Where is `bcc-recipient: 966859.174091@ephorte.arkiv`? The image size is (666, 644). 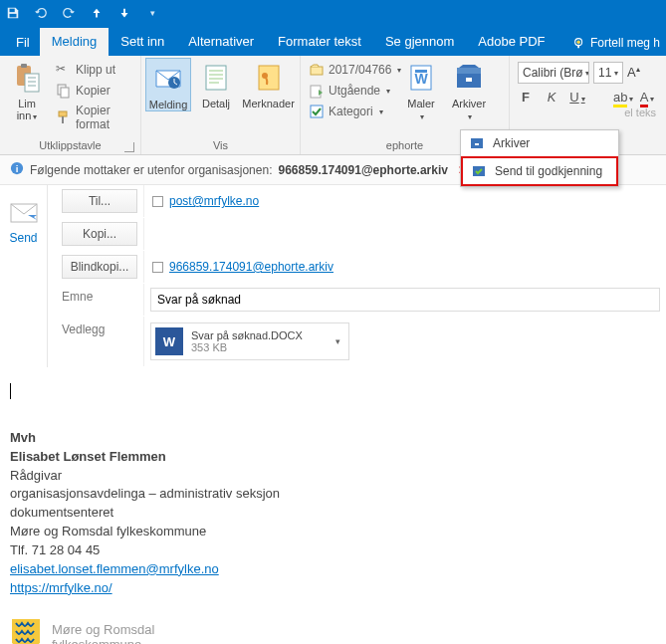 bcc-recipient: 966859.174091@ephorte.arkiv is located at coordinates (251, 267).